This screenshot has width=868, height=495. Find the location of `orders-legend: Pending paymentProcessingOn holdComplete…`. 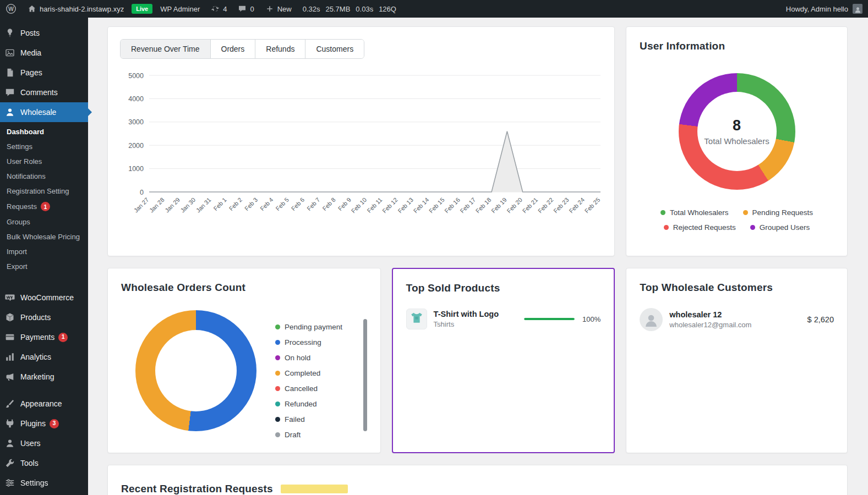

orders-legend: Pending paymentProcessingOn holdComplete… is located at coordinates (309, 376).